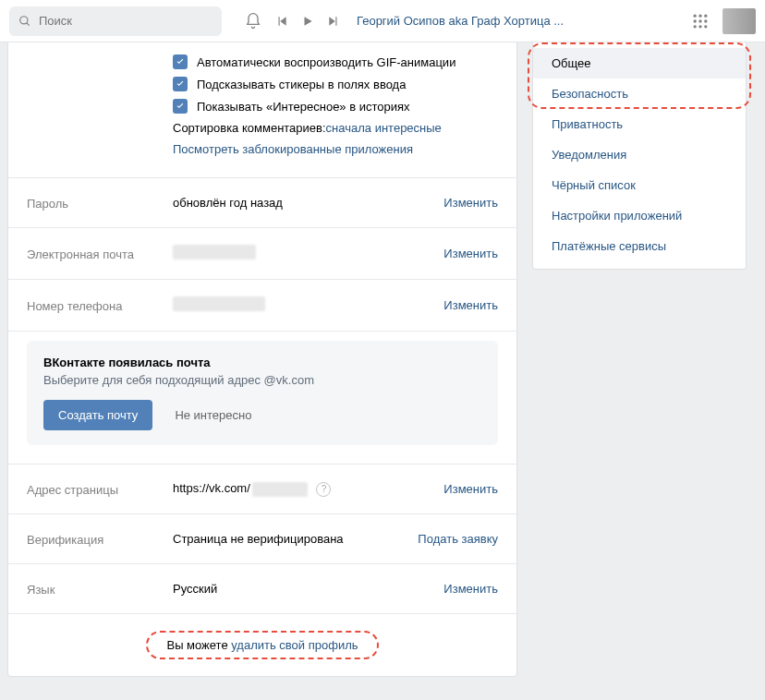  Describe the element at coordinates (739, 21) in the screenshot. I see `avatar` at that location.